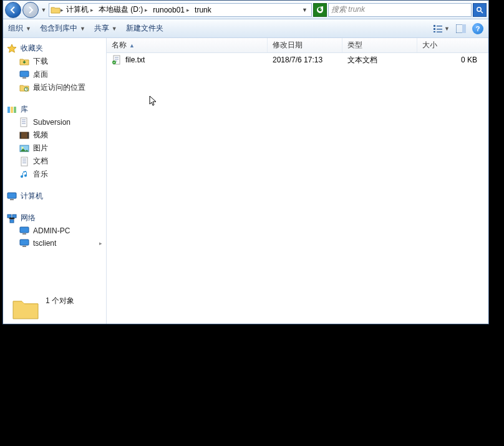  I want to click on column-date: 修改日期, so click(305, 45).